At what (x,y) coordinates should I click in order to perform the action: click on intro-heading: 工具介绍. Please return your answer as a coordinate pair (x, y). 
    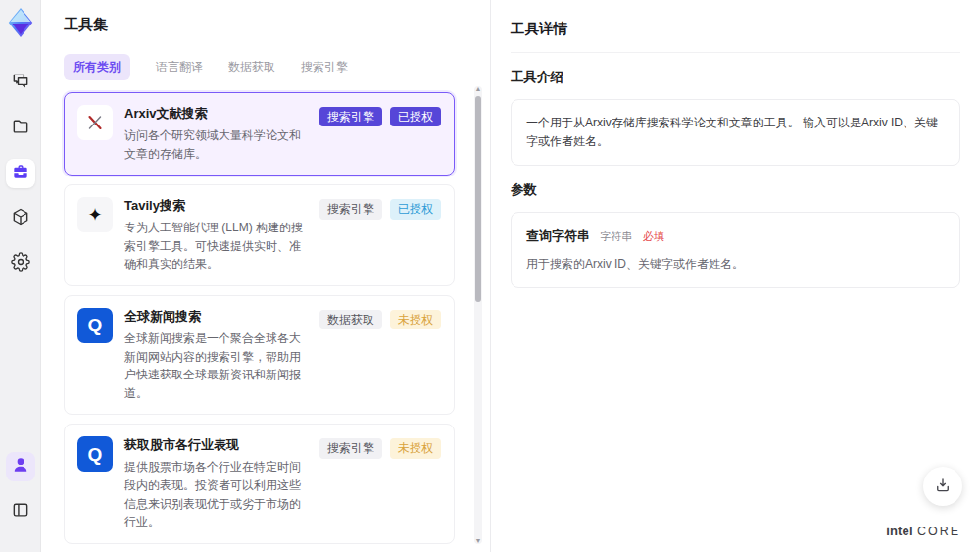
    Looking at the image, I should click on (735, 77).